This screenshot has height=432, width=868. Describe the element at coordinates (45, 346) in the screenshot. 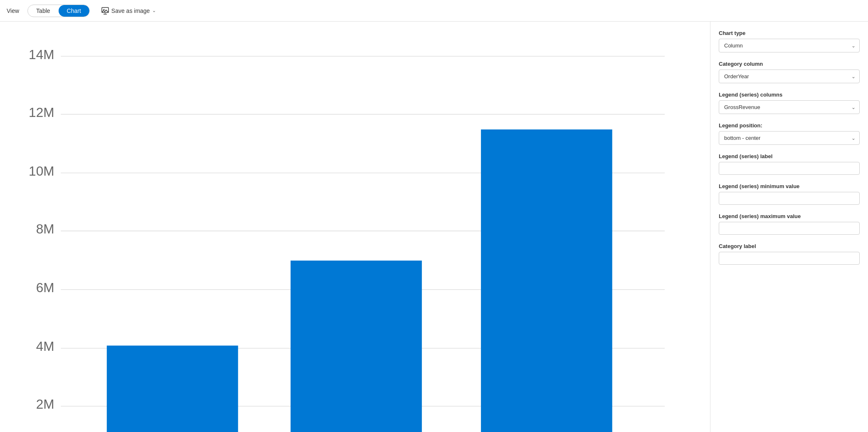

I see `svg-text: 4M` at that location.